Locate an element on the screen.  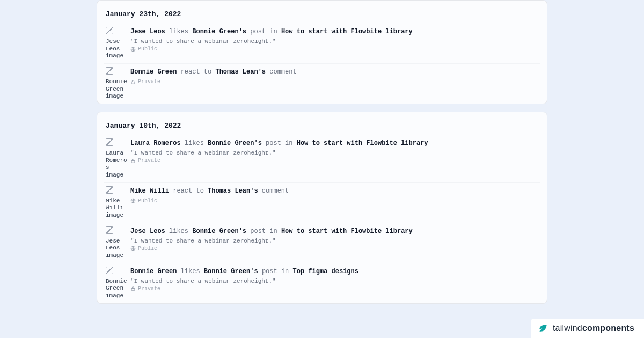
brand-badge: tailwindcomponents is located at coordinates (588, 328).